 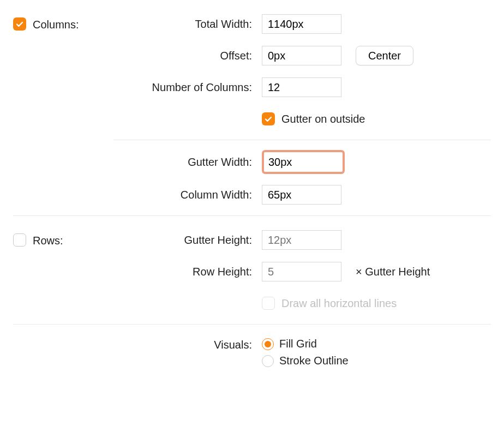 What do you see at coordinates (188, 87) in the screenshot?
I see `number-of-columns-label: Number of Columns:` at bounding box center [188, 87].